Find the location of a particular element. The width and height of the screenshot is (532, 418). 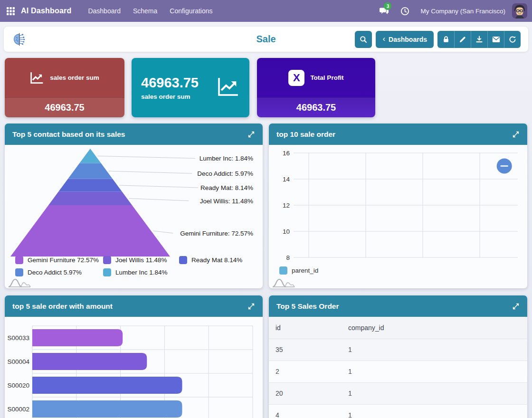

search-button is located at coordinates (363, 39).